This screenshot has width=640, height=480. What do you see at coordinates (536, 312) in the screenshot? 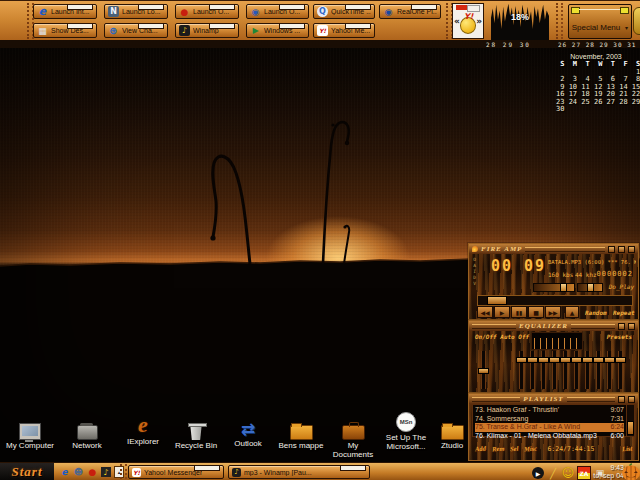
I see `stop-button: ■` at bounding box center [536, 312].